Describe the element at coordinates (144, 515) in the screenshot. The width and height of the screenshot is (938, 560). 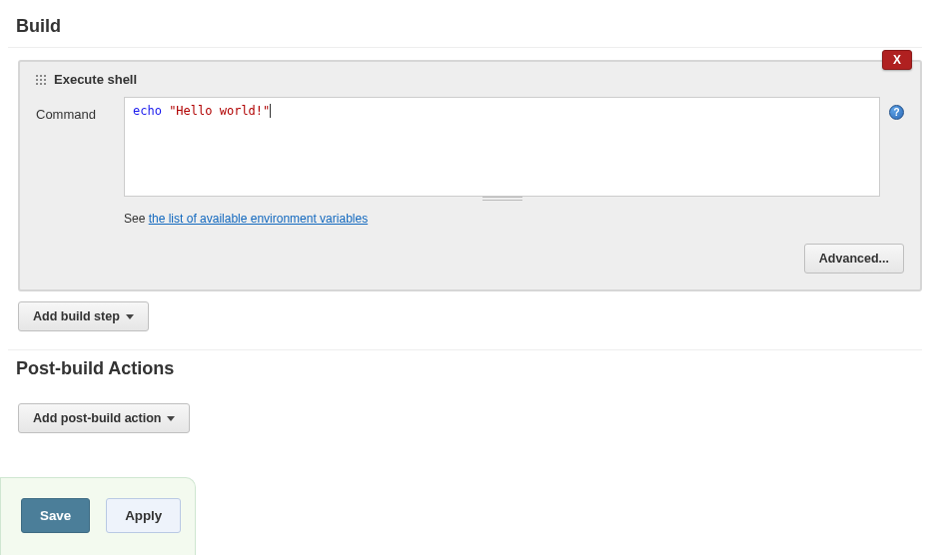
I see `apply-button: Apply` at that location.